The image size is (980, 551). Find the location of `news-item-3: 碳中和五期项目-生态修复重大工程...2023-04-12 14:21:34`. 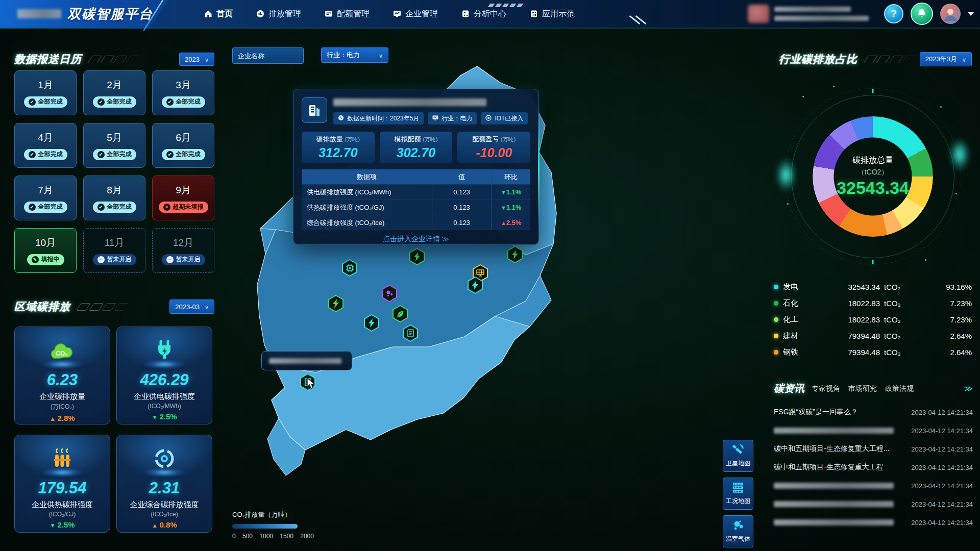

news-item-3: 碳中和五期项目-生态修复重大工程...2023-04-12 14:21:34 is located at coordinates (873, 449).